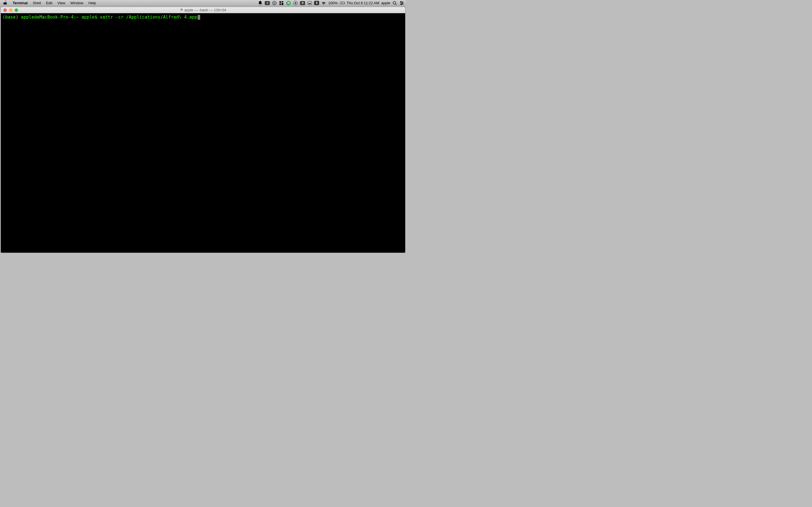  What do you see at coordinates (267, 3) in the screenshot?
I see `input-source-icon: A` at bounding box center [267, 3].